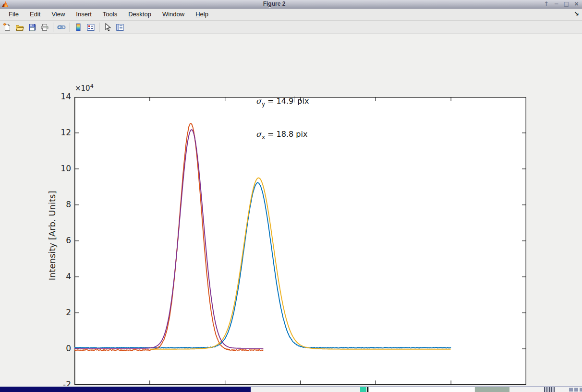  Describe the element at coordinates (576, 13) in the screenshot. I see `dock-figure-icon: ↘` at that location.